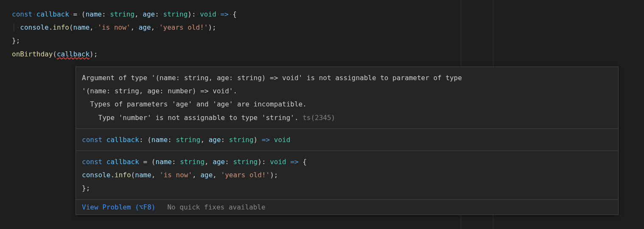  I want to click on error-squiggle: callback, so click(73, 54).